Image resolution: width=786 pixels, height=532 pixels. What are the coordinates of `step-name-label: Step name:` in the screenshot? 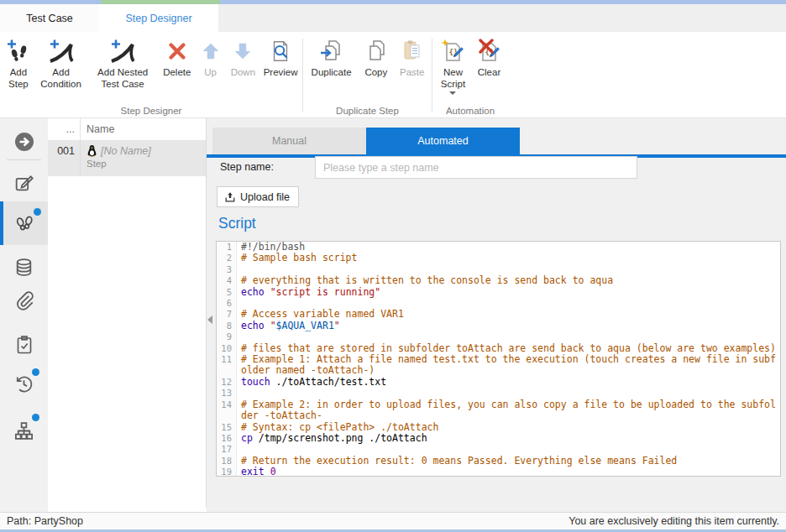 It's located at (247, 167).